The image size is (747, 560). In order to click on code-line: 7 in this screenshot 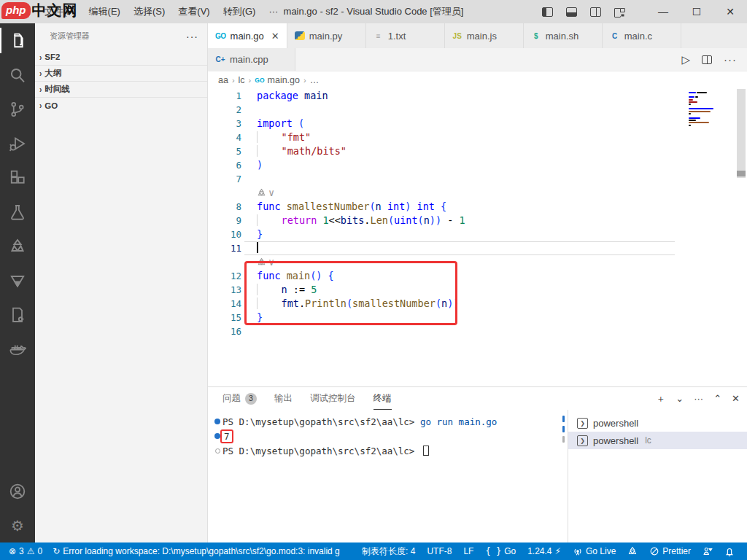, I will do `click(477, 179)`.